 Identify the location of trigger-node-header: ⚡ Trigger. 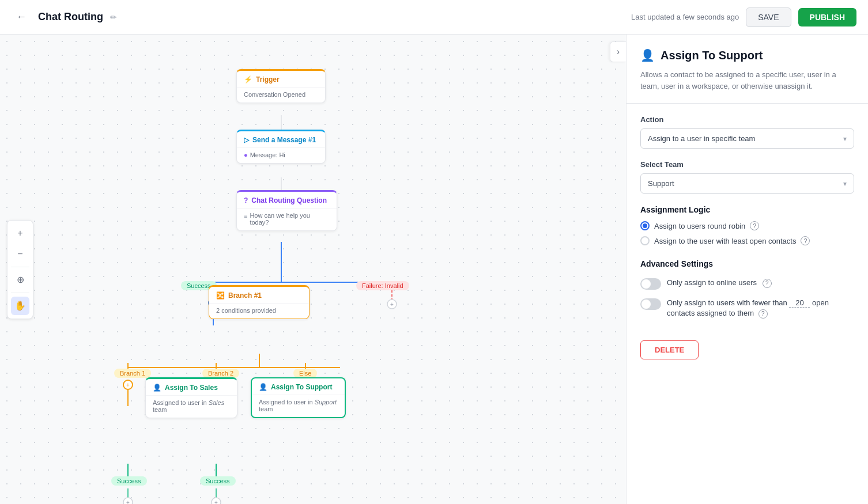
(281, 79).